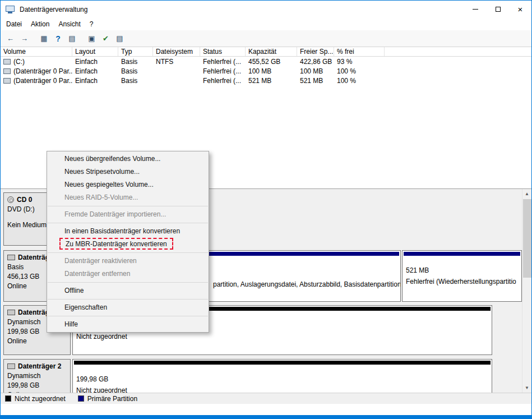 The image size is (532, 419). What do you see at coordinates (283, 376) in the screenshot?
I see `disk2-unallocated-region: 199,98 GB Nicht zugeordnet` at bounding box center [283, 376].